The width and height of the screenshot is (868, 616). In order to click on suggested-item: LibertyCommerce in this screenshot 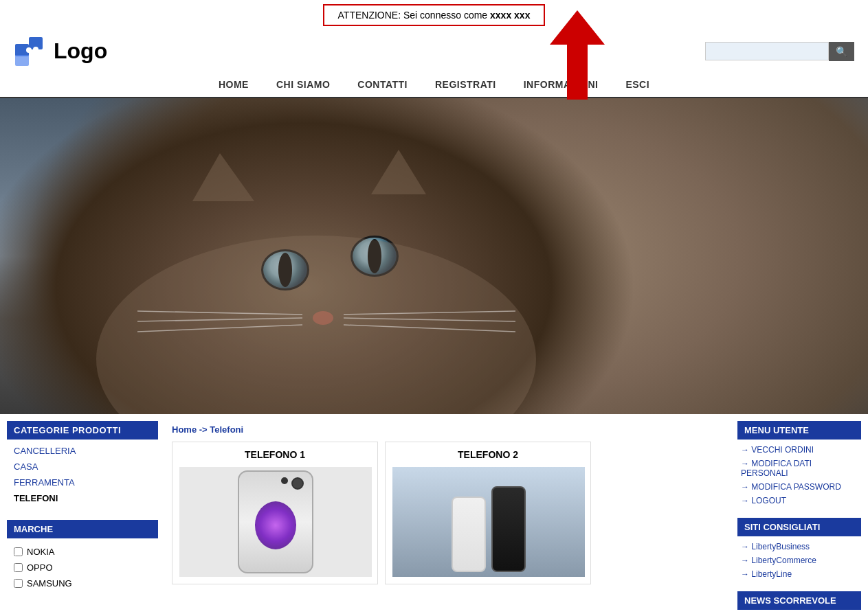, I will do `click(799, 560)`.